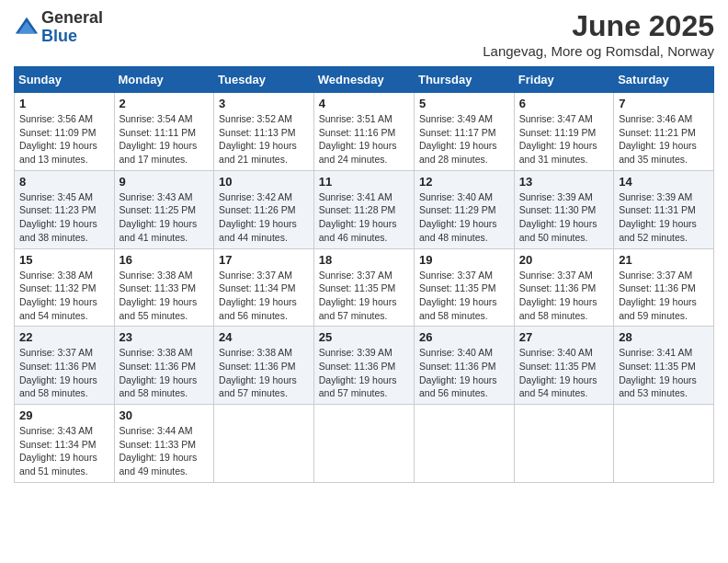  What do you see at coordinates (364, 210) in the screenshot?
I see `calendar-cell: 11Sunrise: 3:41 AMSunset: 11:28 PMDaylig…` at bounding box center [364, 210].